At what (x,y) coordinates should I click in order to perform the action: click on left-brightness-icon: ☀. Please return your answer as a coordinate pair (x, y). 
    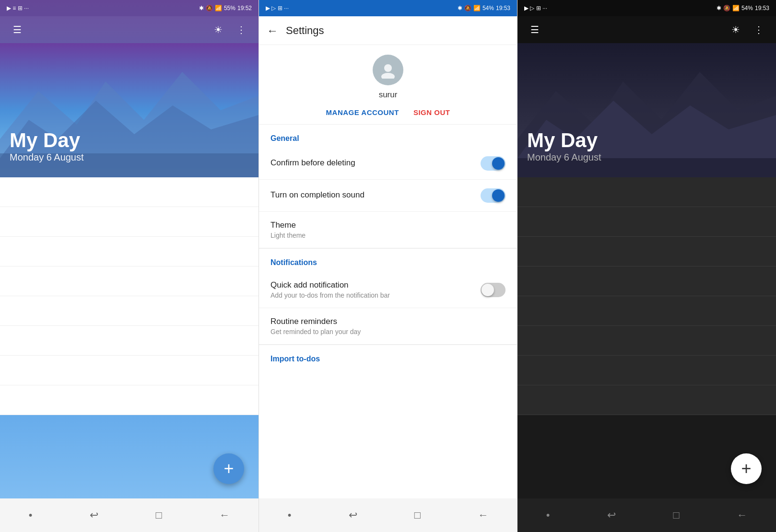
    Looking at the image, I should click on (218, 30).